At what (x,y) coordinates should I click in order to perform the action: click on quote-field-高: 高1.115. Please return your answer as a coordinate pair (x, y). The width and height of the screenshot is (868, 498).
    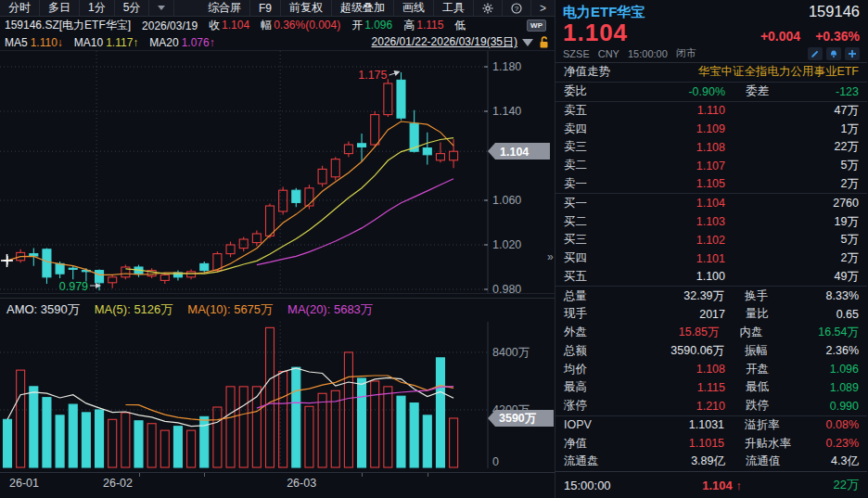
    Looking at the image, I should click on (423, 26).